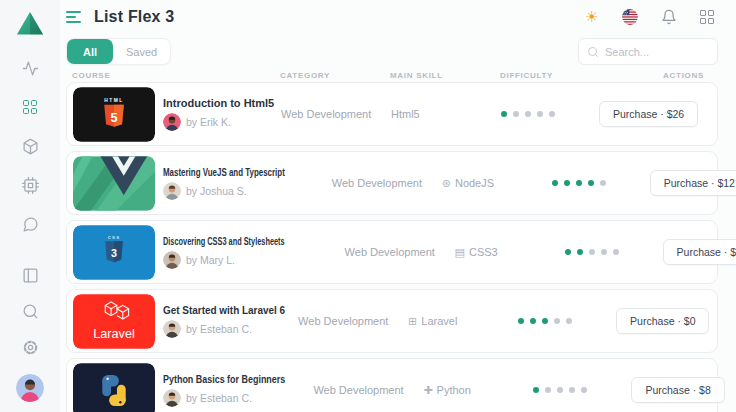 The image size is (736, 412). What do you see at coordinates (208, 122) in the screenshot?
I see `course-author: by Erik K.` at bounding box center [208, 122].